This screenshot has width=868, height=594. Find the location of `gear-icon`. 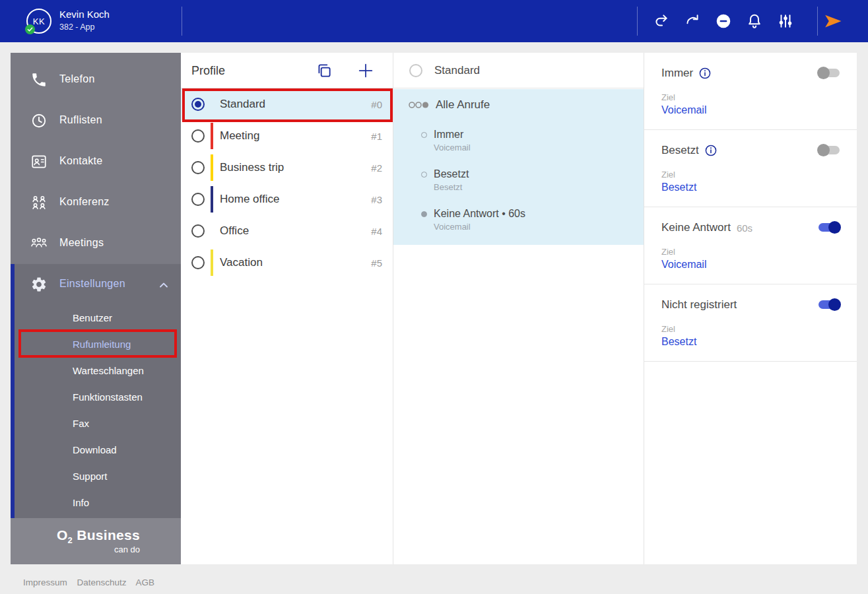

gear-icon is located at coordinates (39, 284).